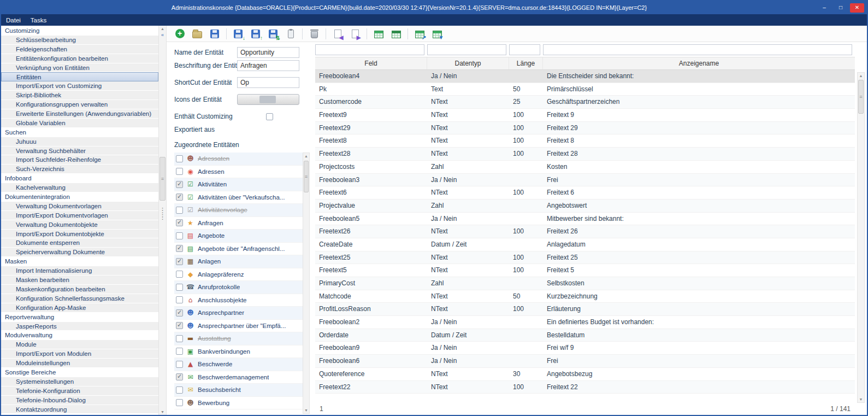  Describe the element at coordinates (80, 215) in the screenshot. I see `sidebar-item: Import/Export Dokumentvorlagen` at that location.